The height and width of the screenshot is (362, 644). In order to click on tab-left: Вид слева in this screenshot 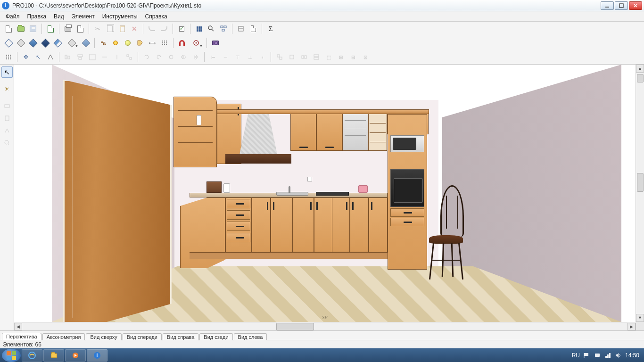, I will do `click(251, 337)`.